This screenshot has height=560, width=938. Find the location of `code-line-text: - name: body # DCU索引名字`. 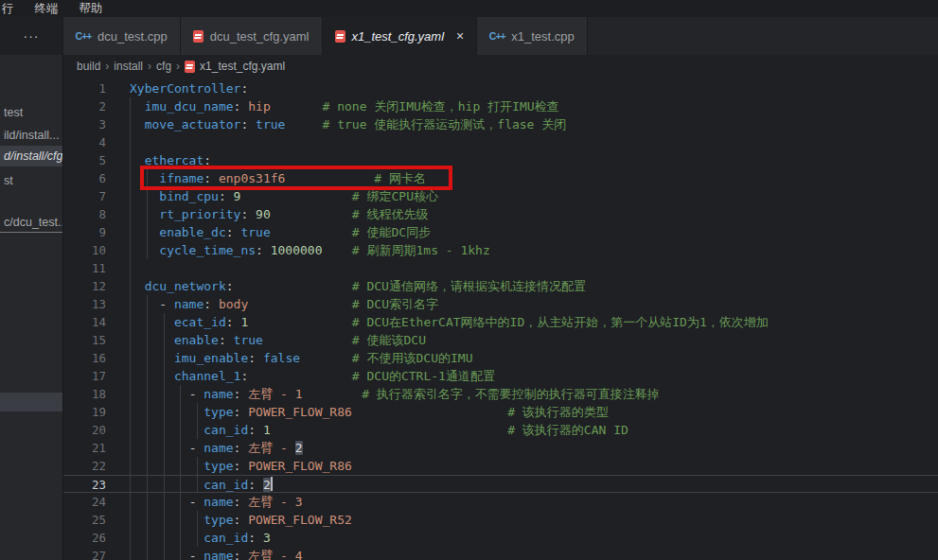

code-line-text: - name: body # DCU索引名字 is located at coordinates (528, 305).